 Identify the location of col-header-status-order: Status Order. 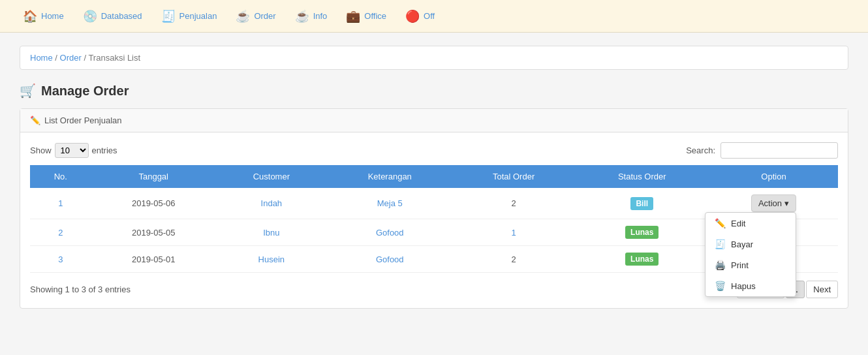
(642, 176).